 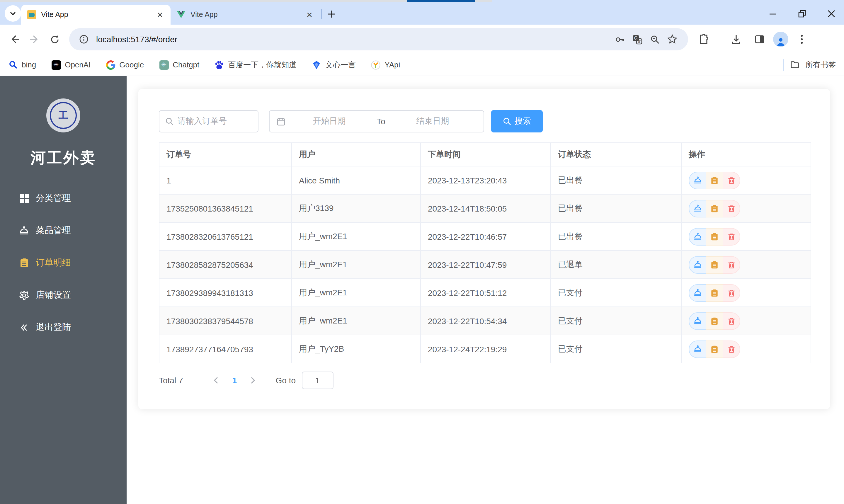 I want to click on reload-icon, so click(x=54, y=39).